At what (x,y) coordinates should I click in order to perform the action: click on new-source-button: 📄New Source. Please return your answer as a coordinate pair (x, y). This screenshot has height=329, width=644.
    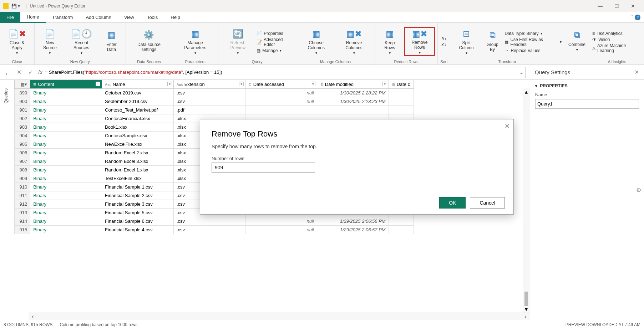
    Looking at the image, I should click on (50, 42).